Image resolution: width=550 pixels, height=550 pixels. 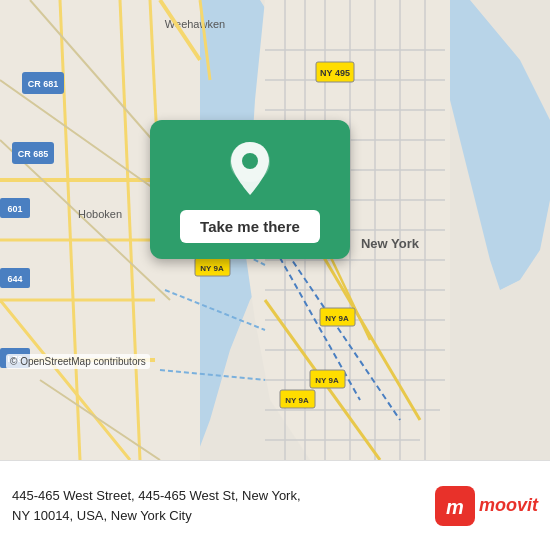 I want to click on button-overlay: Take me there, so click(x=250, y=190).